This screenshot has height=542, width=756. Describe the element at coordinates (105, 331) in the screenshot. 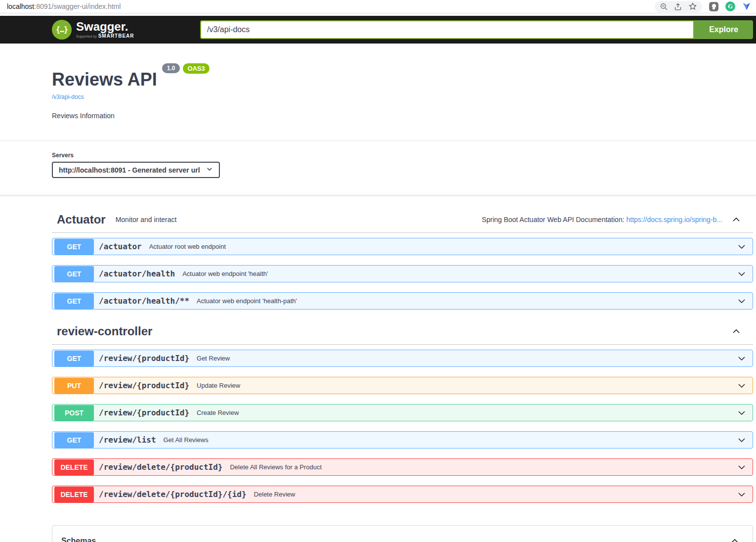

I see `section-title: review-controller` at that location.